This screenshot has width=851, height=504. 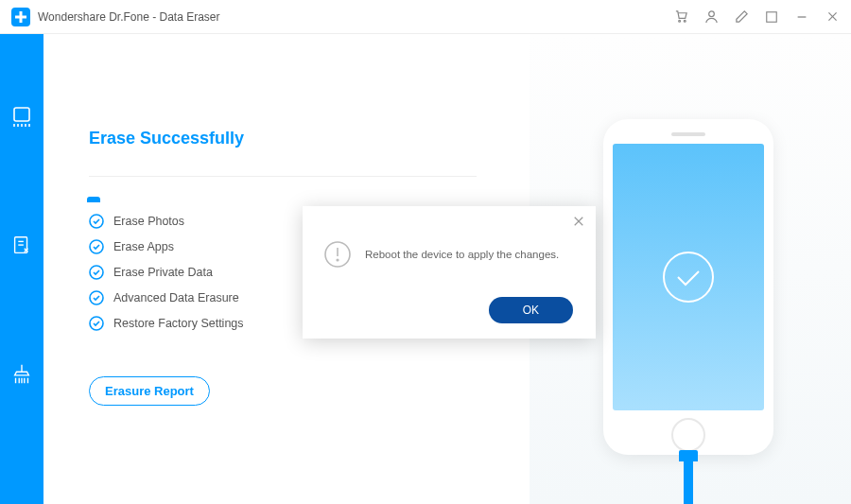 What do you see at coordinates (176, 298) in the screenshot?
I see `task-label: Advanced Data Erasure` at bounding box center [176, 298].